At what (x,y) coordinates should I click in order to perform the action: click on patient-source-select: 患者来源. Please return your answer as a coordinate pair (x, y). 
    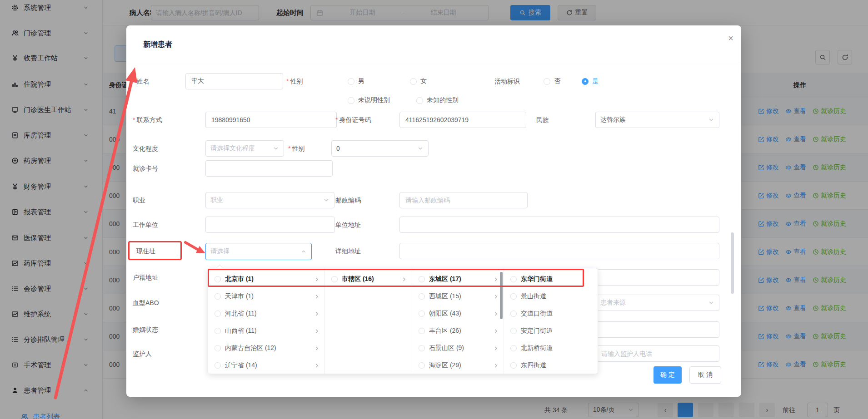
    Looking at the image, I should click on (657, 303).